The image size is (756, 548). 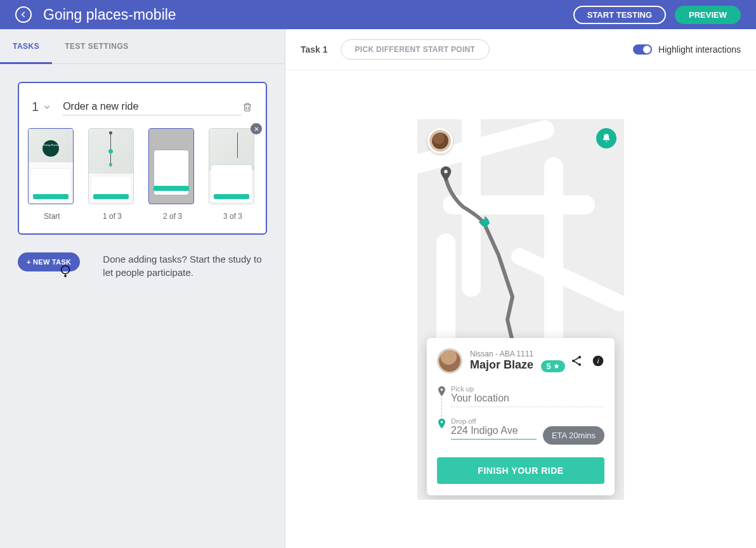 I want to click on svg-text: i, so click(x=599, y=360).